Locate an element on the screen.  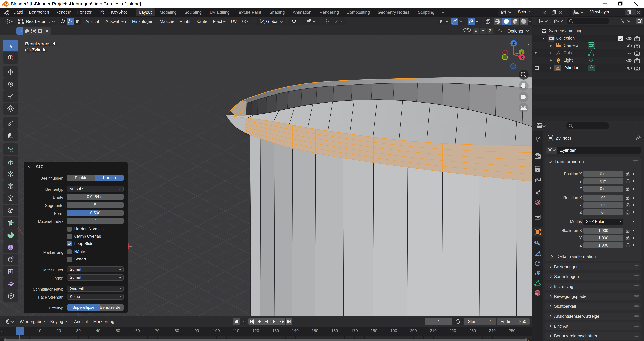
svg-text: X is located at coordinates (522, 57).